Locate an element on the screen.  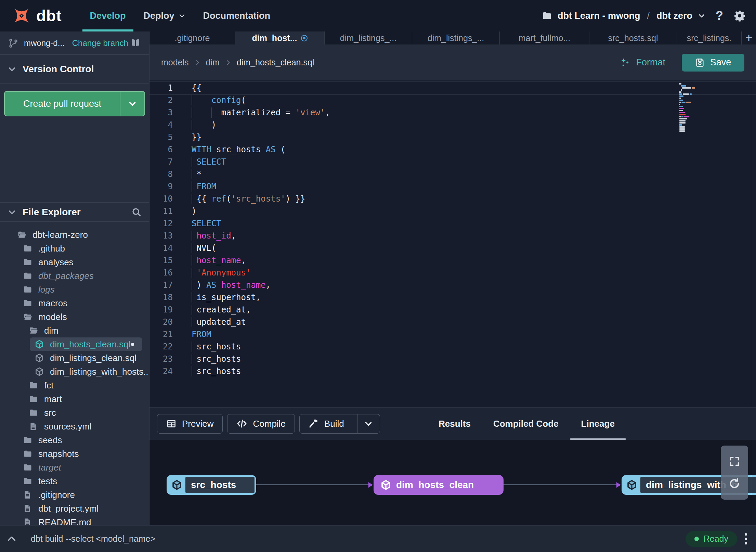
chevron-right-icon is located at coordinates (197, 63).